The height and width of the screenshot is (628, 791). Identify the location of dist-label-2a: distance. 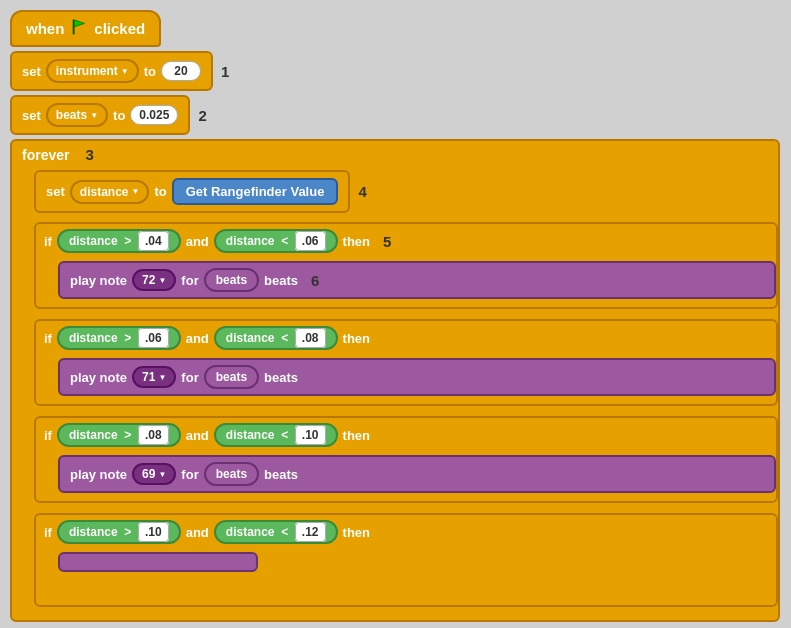
(94, 338).